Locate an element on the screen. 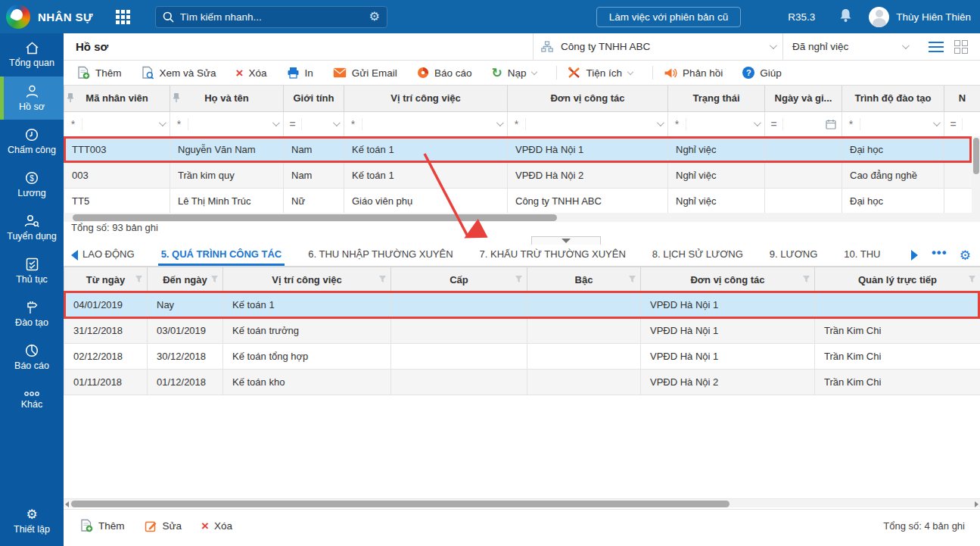 The image size is (980, 546). career-total: Tổng số: 4 bản ghi is located at coordinates (924, 526).